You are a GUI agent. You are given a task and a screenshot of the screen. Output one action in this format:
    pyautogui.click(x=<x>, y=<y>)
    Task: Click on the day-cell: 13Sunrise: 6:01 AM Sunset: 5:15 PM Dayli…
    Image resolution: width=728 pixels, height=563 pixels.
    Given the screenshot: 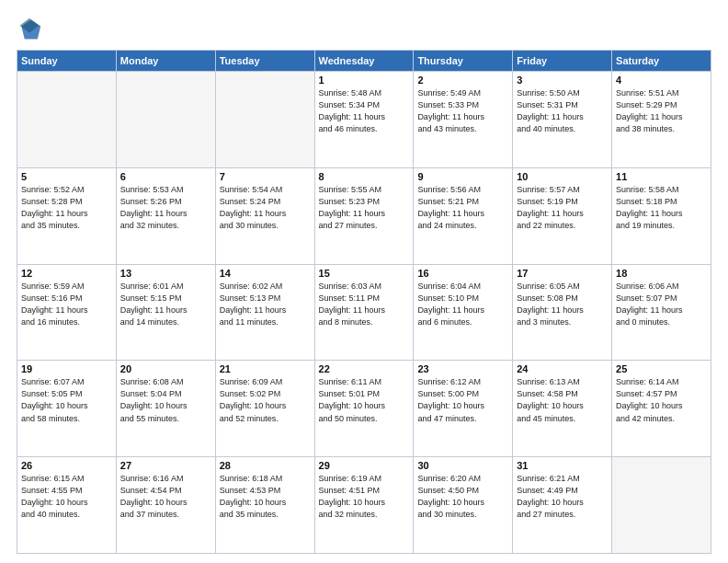 What is the action you would take?
    pyautogui.click(x=165, y=313)
    